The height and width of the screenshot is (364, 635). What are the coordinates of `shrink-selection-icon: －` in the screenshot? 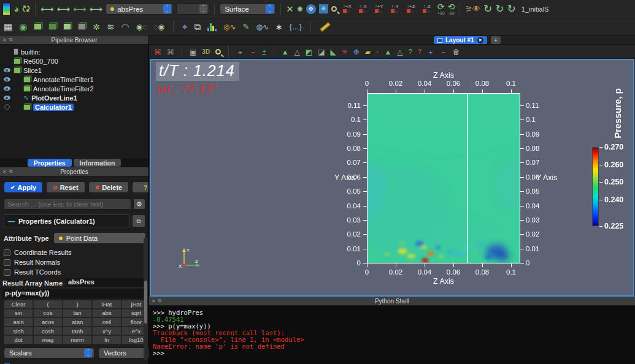 It's located at (444, 52).